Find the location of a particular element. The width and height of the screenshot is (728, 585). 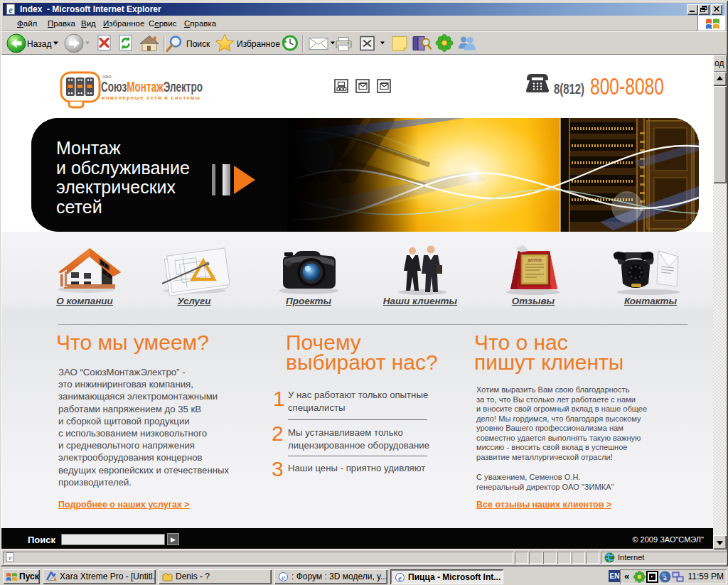

svg-text: СоюзМонтажЭлектро is located at coordinates (152, 87).